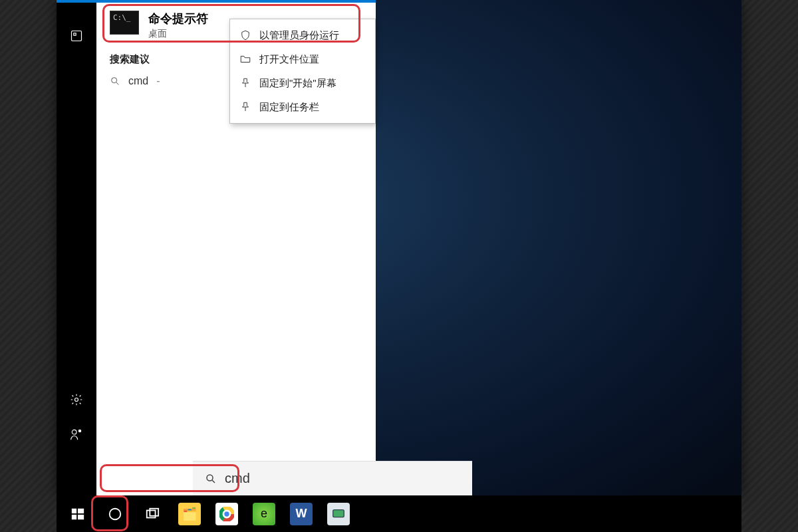 The height and width of the screenshot is (532, 798). What do you see at coordinates (178, 25) in the screenshot?
I see `best-match-text: 命令提示符 桌面` at bounding box center [178, 25].